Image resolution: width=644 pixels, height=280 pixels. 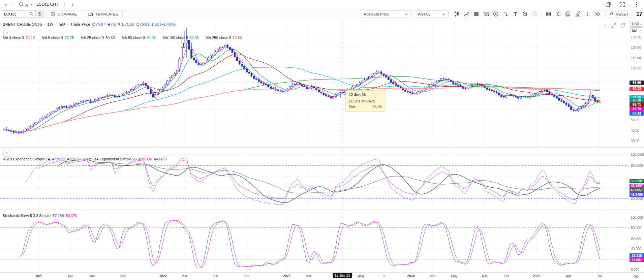 I want to click on stoch-legend: Stochastic Slow 5 3 3 Simple57.18950.070, so click(x=41, y=216).